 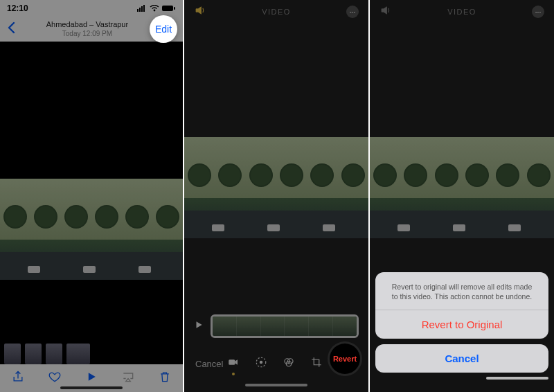 What do you see at coordinates (165, 378) in the screenshot?
I see `trash-button` at bounding box center [165, 378].